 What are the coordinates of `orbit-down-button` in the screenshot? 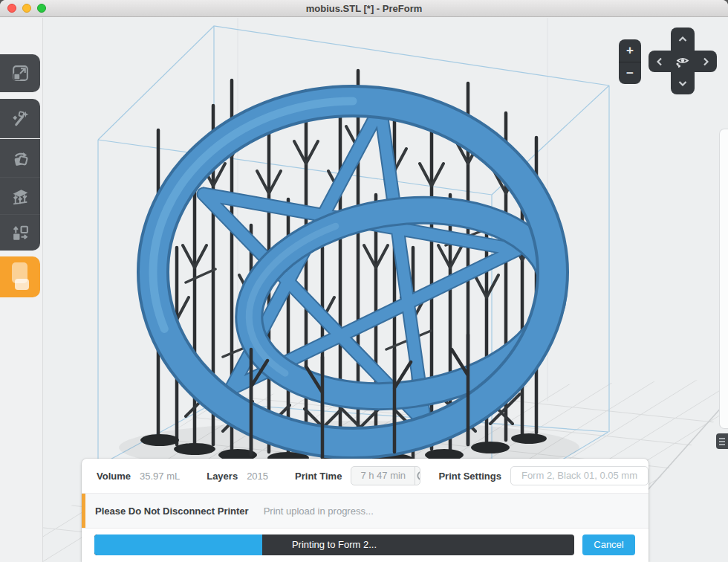 It's located at (683, 83).